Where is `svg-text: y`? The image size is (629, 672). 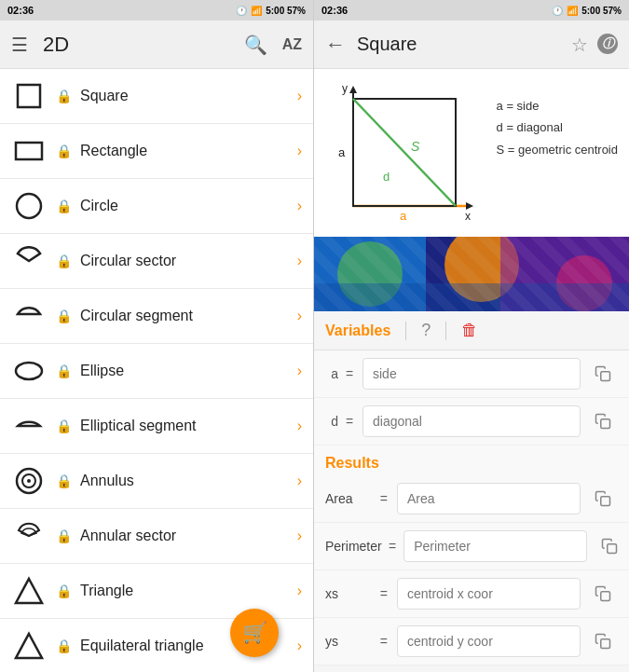
svg-text: y is located at coordinates (345, 89).